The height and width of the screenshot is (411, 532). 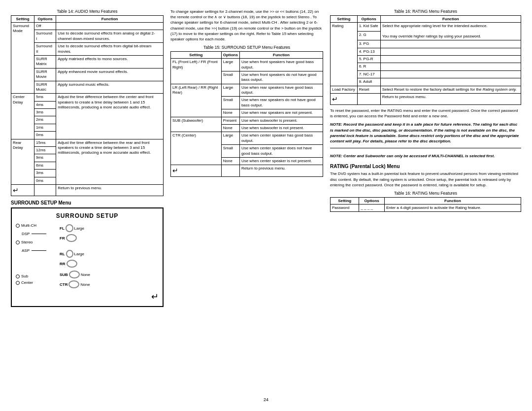 I want to click on function-surr-matrix: Apply matrixed effects to mono sources., so click(x=110, y=62).